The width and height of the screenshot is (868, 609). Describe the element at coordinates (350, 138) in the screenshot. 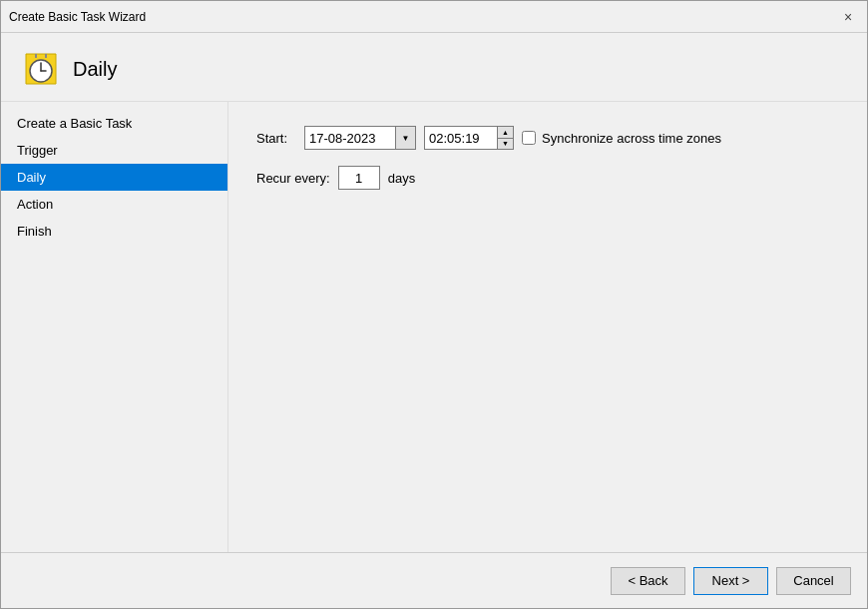

I see `date-input` at that location.